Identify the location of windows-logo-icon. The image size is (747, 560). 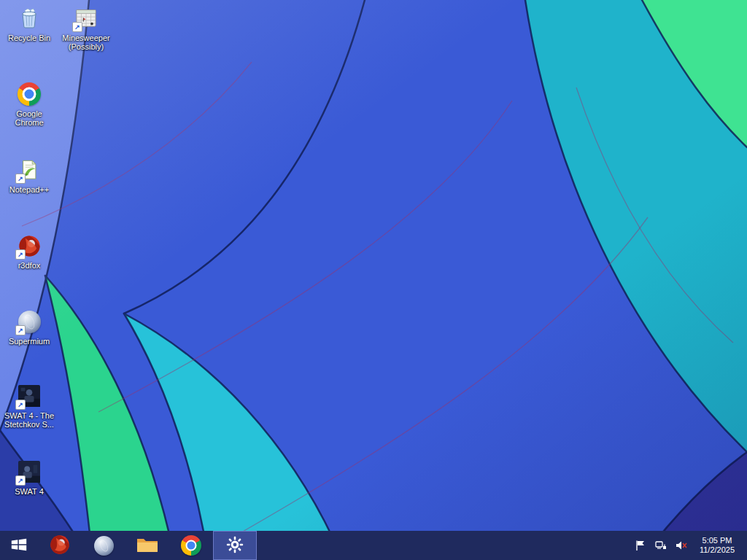
(19, 545).